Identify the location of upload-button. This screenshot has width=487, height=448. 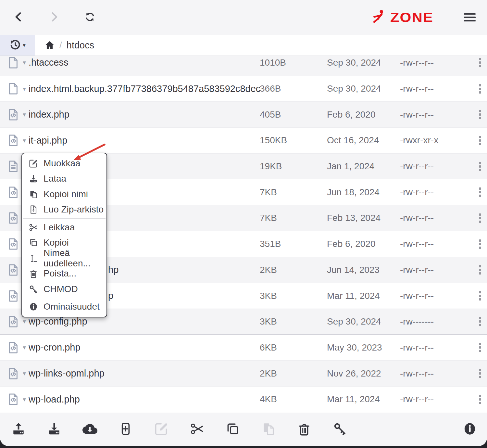
(19, 429).